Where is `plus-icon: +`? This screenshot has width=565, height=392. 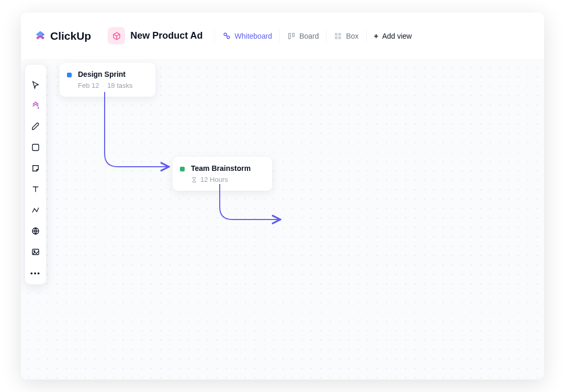
plus-icon: + is located at coordinates (377, 36).